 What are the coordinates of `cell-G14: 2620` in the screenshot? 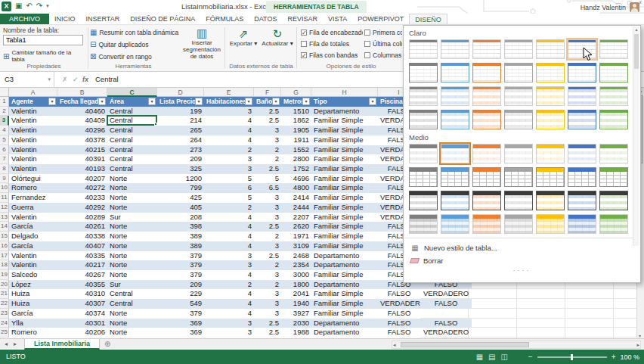 It's located at (296, 227).